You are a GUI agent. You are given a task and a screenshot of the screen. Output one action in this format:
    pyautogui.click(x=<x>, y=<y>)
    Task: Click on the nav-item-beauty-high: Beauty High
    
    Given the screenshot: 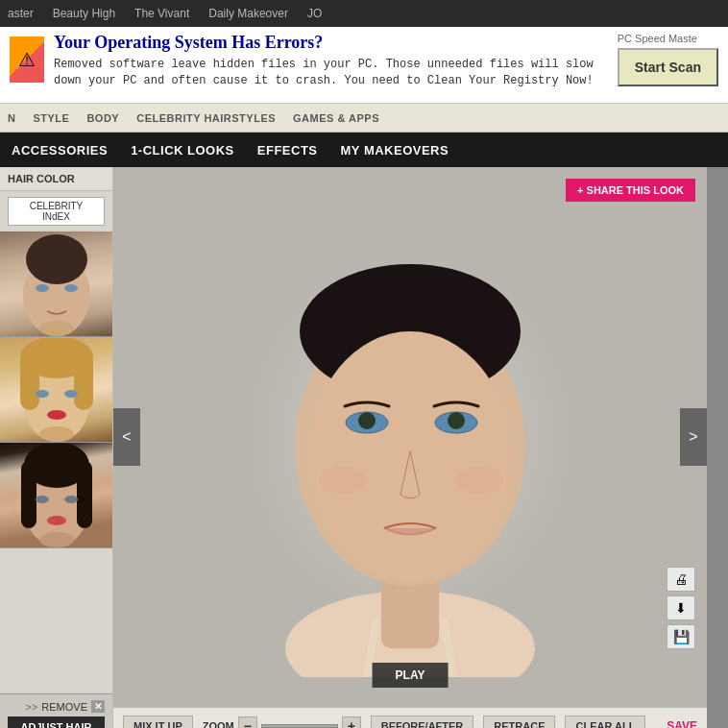 What is the action you would take?
    pyautogui.click(x=85, y=13)
    